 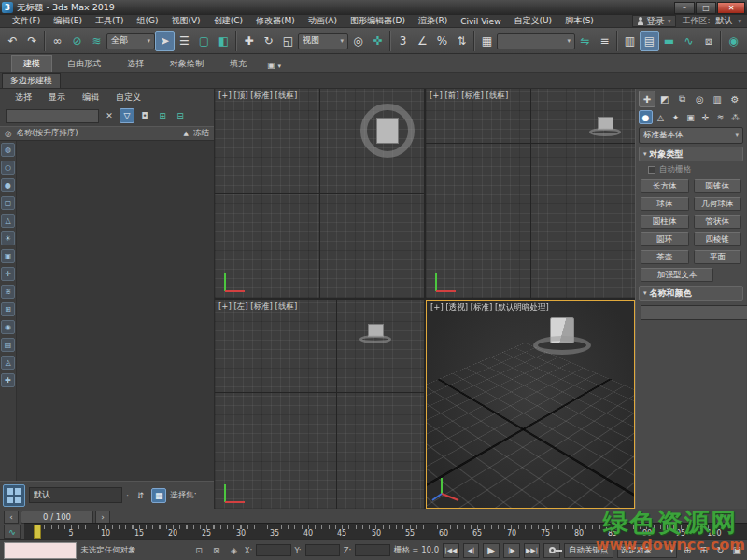 I want to click on viewport-top: [+] [顶] [标准] [线框], so click(x=319, y=193).